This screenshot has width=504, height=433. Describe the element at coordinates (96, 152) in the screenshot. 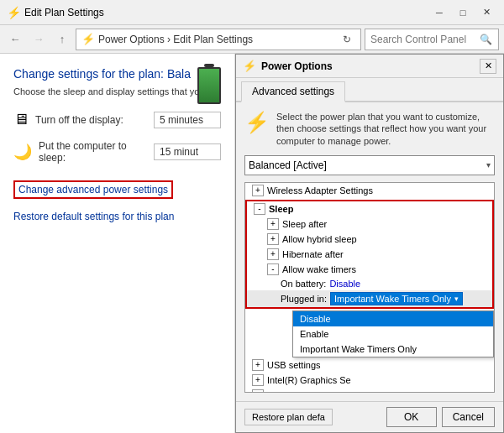

I see `sleep-label: Put the computer to sleep:` at that location.